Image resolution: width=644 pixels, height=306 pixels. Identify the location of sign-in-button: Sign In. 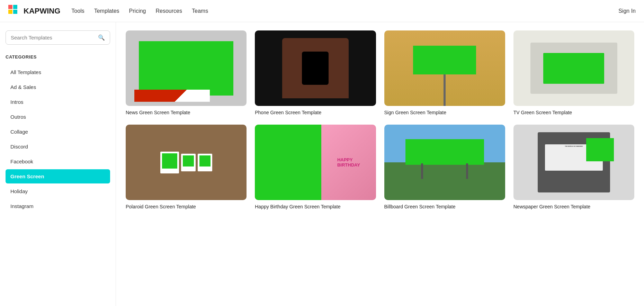
(627, 11).